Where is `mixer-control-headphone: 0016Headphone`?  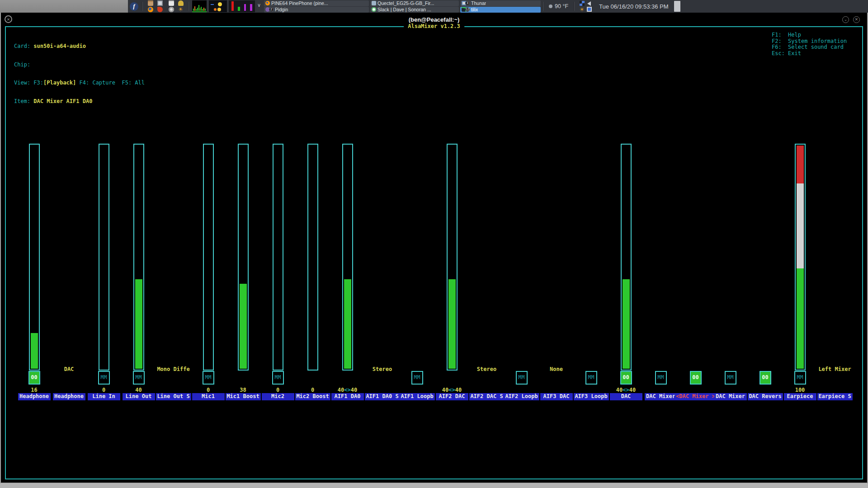 mixer-control-headphone: 0016Headphone is located at coordinates (34, 274).